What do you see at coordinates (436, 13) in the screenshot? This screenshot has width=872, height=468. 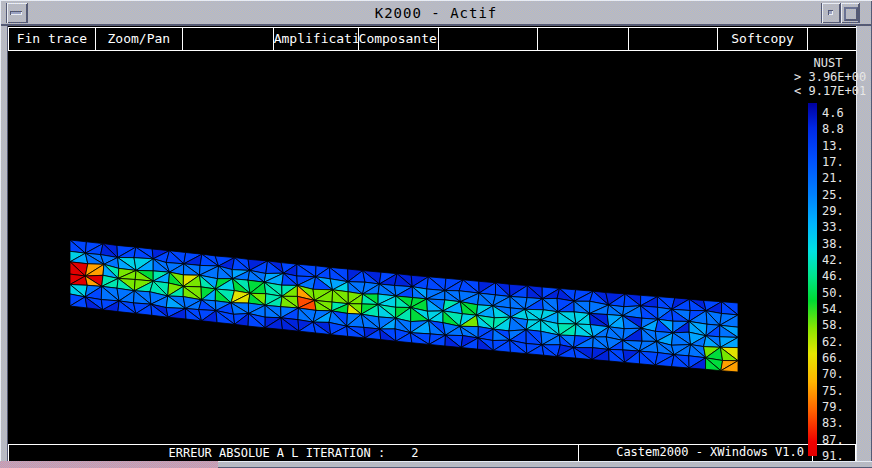 I see `titlebar: K2000 - Actif` at bounding box center [436, 13].